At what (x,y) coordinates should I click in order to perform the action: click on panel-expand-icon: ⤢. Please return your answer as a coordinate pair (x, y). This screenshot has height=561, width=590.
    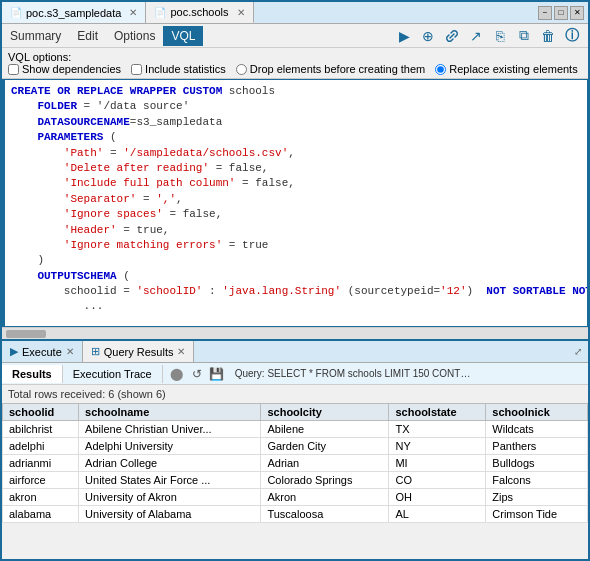
    Looking at the image, I should click on (578, 352).